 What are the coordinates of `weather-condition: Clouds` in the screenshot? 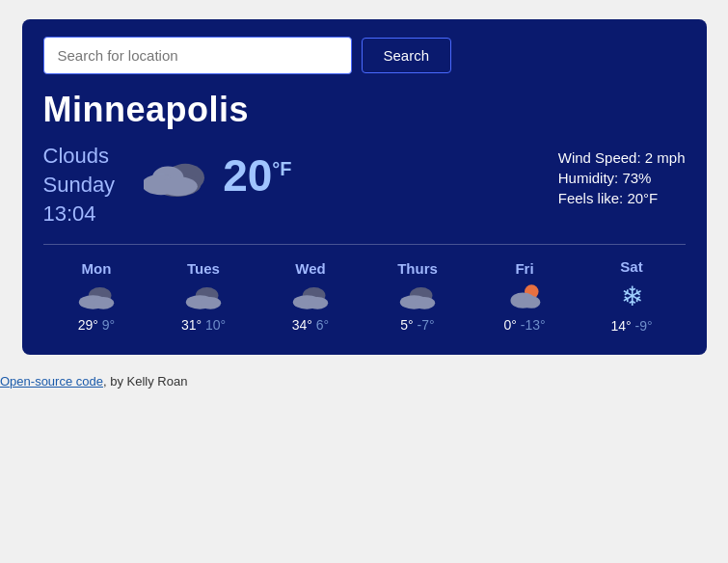 It's located at (79, 156).